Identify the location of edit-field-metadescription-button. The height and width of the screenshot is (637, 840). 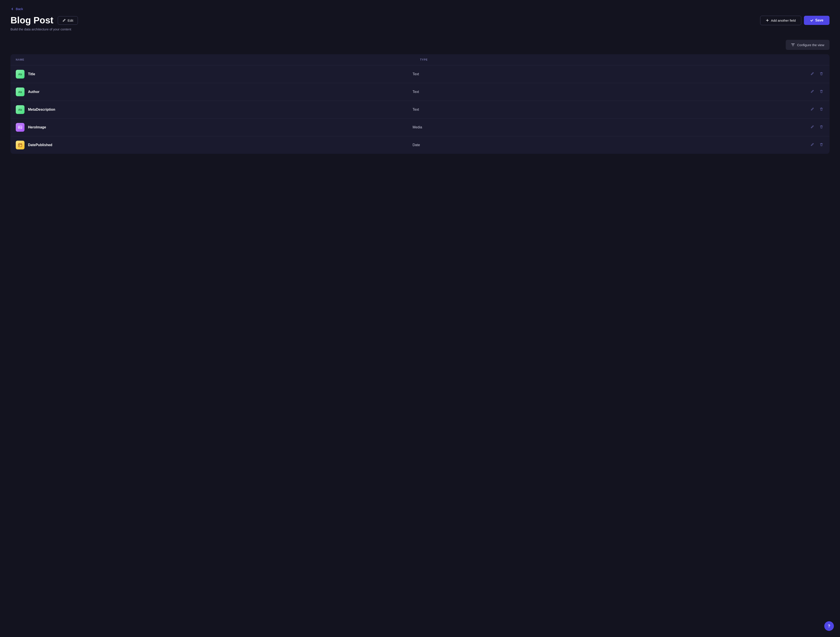
(812, 109).